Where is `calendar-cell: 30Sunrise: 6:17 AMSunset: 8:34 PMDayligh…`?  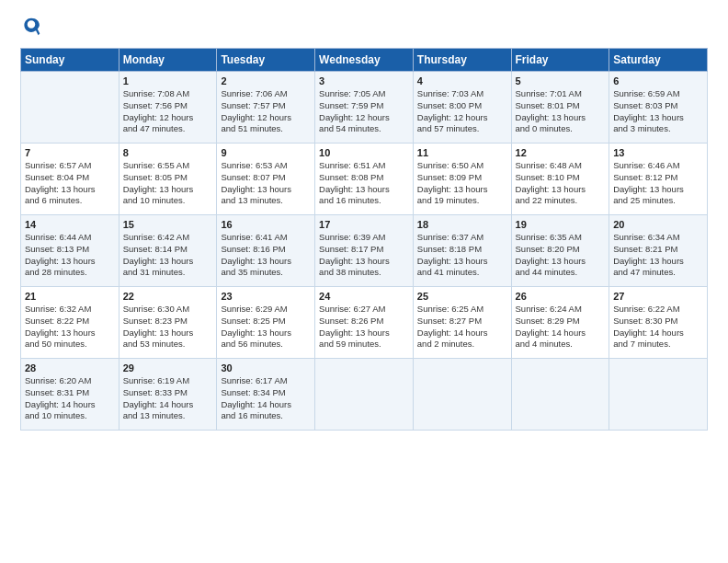 calendar-cell: 30Sunrise: 6:17 AMSunset: 8:34 PMDayligh… is located at coordinates (267, 395).